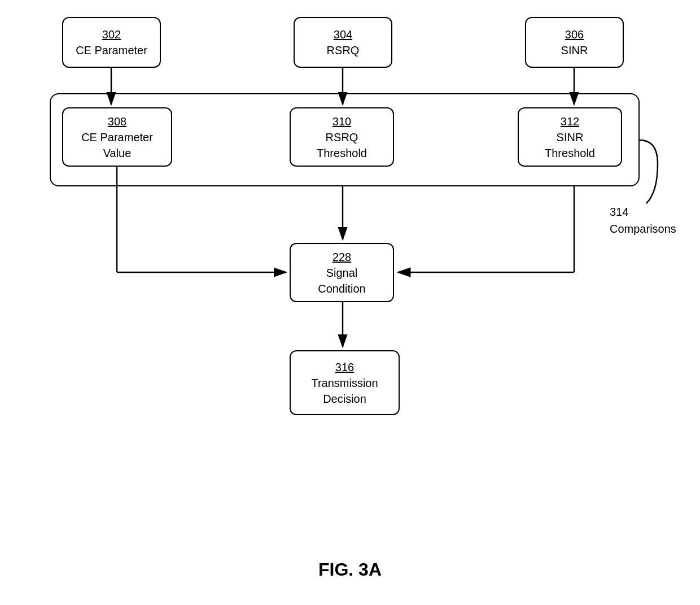 This screenshot has height=605, width=700. I want to click on node-306: 306 SINR, so click(575, 42).